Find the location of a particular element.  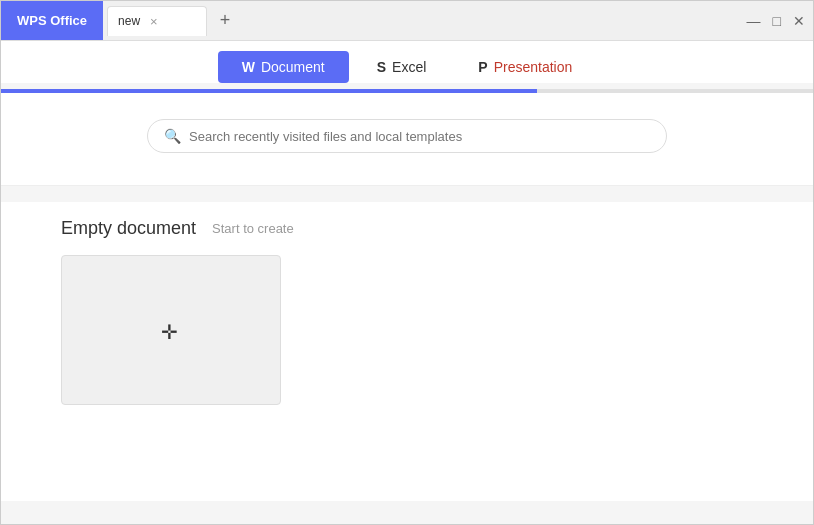

divider is located at coordinates (407, 186).